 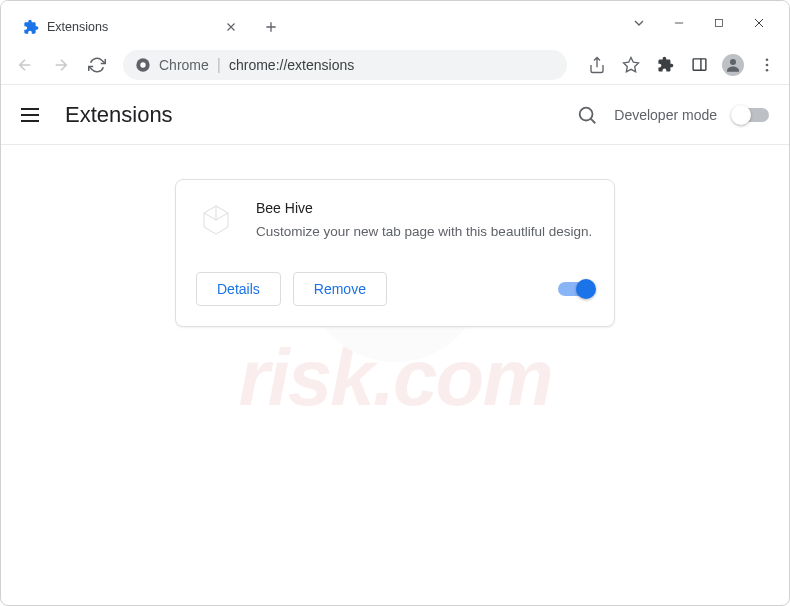 I want to click on hamburger-menu-icon, so click(x=33, y=115).